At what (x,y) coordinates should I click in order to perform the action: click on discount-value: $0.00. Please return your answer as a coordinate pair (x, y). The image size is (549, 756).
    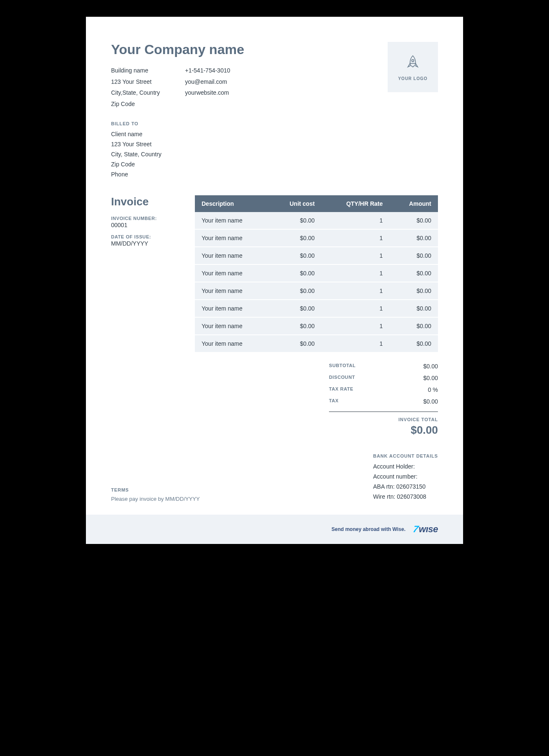
    Looking at the image, I should click on (431, 378).